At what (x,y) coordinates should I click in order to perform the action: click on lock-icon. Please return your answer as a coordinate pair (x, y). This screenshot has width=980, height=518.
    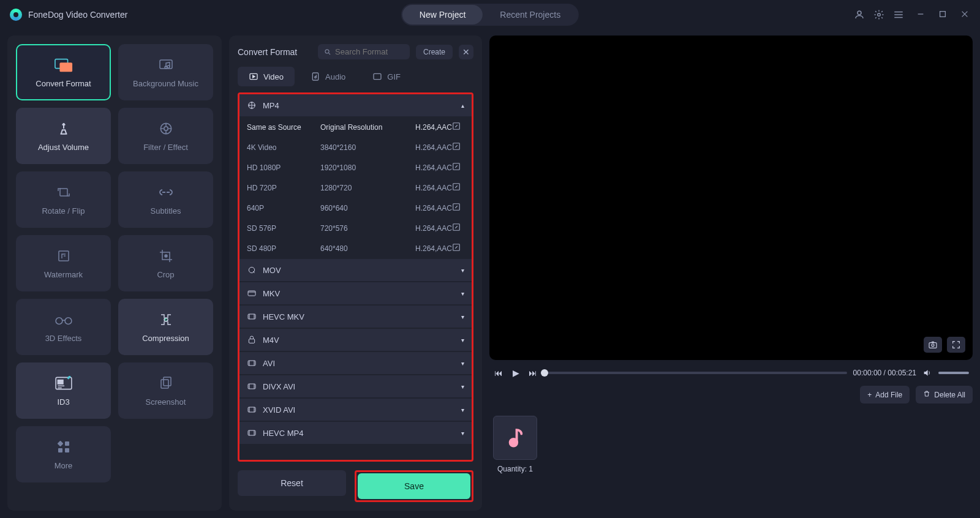
    Looking at the image, I should click on (252, 340).